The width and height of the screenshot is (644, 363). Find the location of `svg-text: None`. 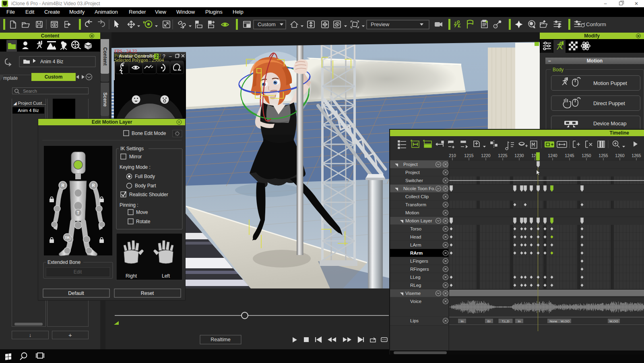

svg-text: None is located at coordinates (553, 322).